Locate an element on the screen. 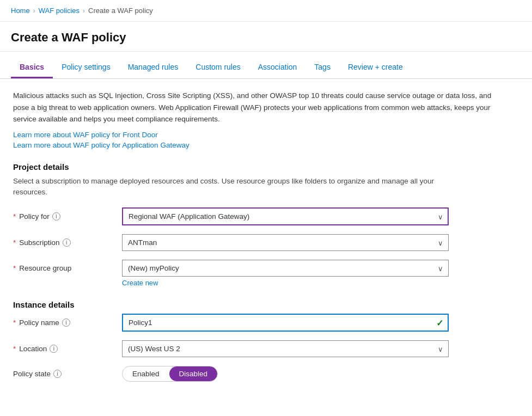  policy-state-control: Enabled Disabled is located at coordinates (285, 374).